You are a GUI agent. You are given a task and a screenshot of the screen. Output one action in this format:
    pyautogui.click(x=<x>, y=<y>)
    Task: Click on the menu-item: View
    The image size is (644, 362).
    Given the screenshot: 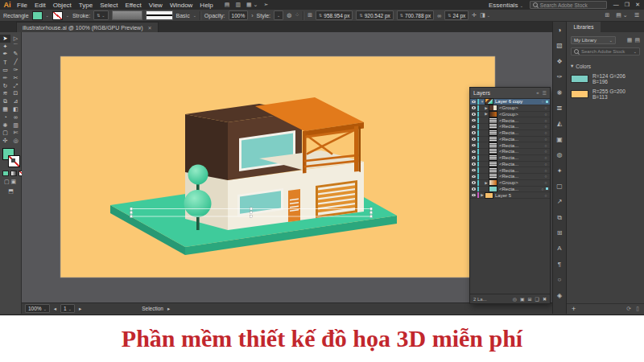 What is the action you would take?
    pyautogui.click(x=156, y=5)
    